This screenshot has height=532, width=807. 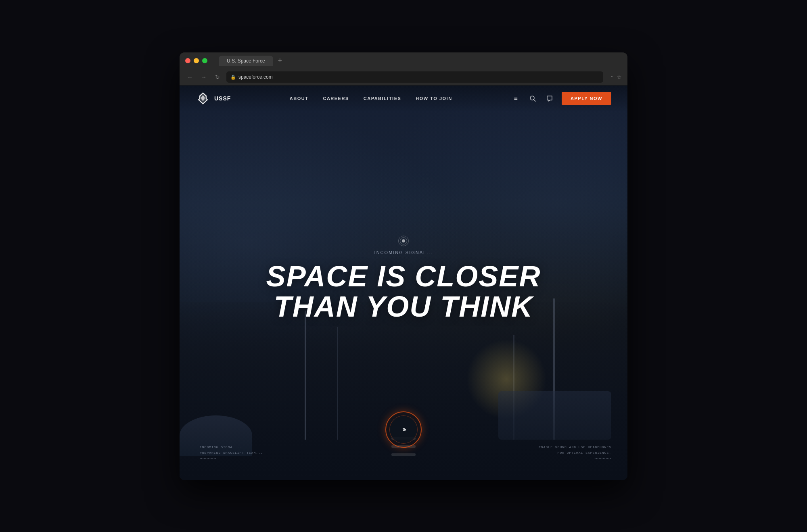 I want to click on chevrons-icon: ›››, so click(x=404, y=429).